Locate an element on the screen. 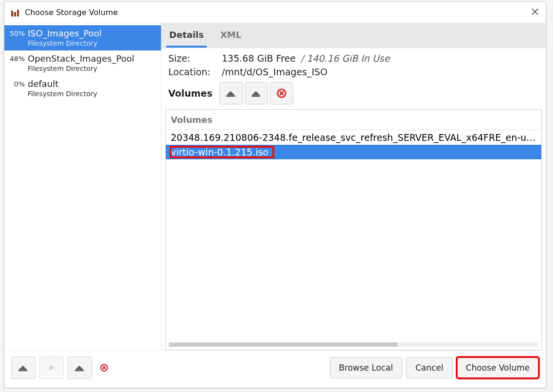 Image resolution: width=553 pixels, height=392 pixels. window-title: Choose Storage Volume is located at coordinates (71, 13).